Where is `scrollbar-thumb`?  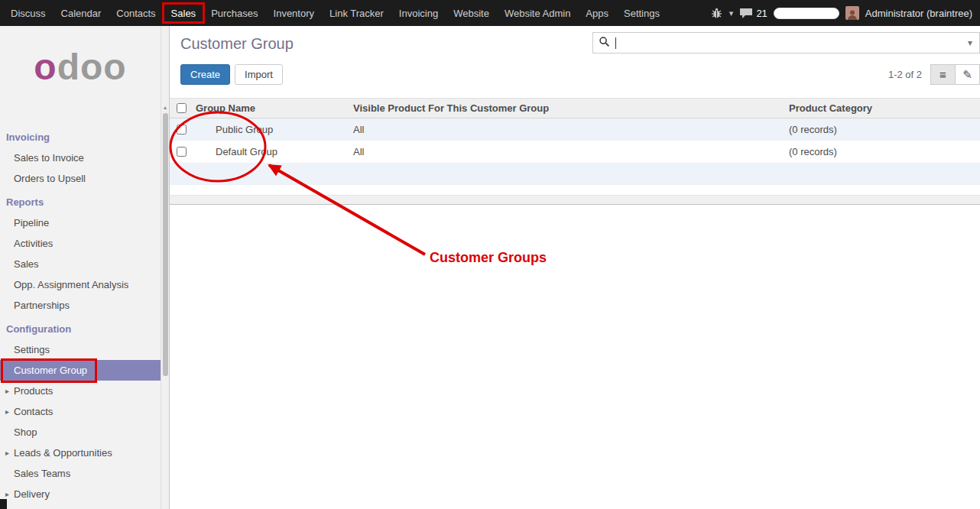 scrollbar-thumb is located at coordinates (165, 245).